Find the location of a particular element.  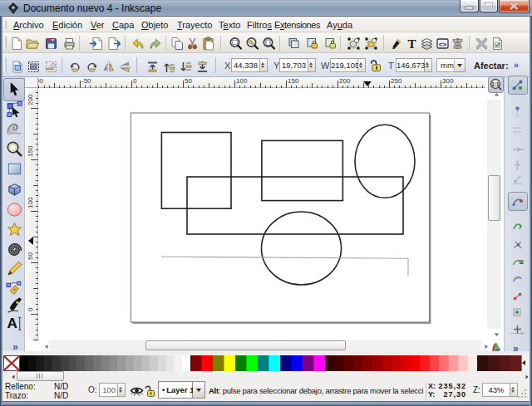

svg-text: -100 is located at coordinates (42, 81).